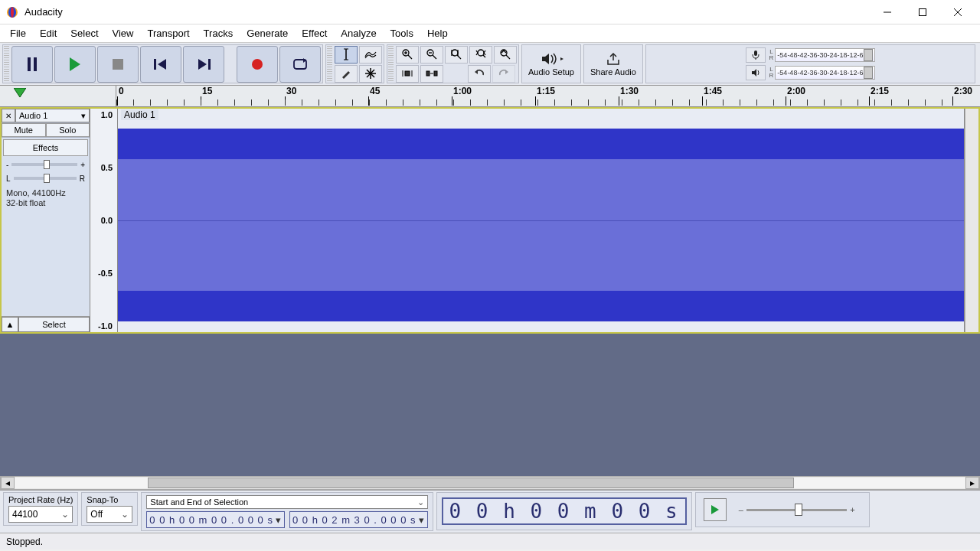  I want to click on play-button, so click(75, 64).